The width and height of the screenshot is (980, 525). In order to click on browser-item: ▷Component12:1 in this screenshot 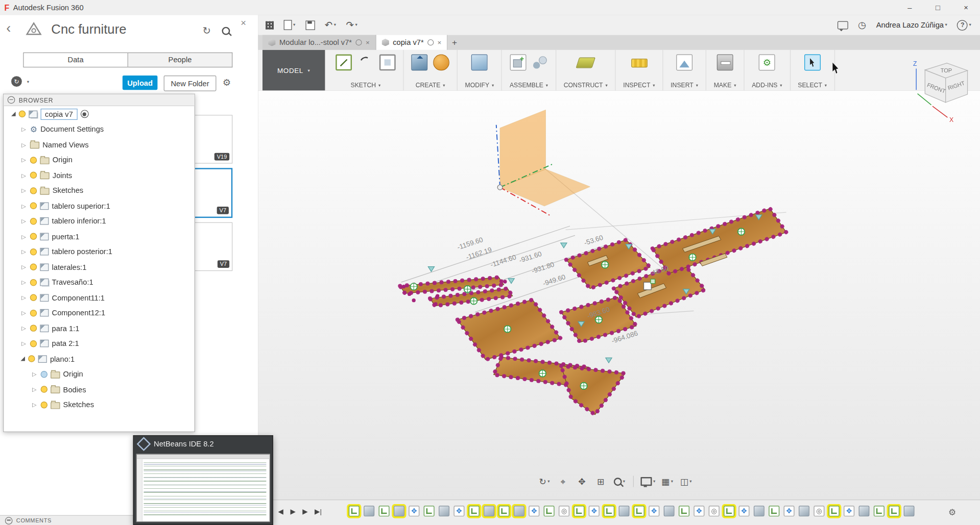, I will do `click(99, 313)`.